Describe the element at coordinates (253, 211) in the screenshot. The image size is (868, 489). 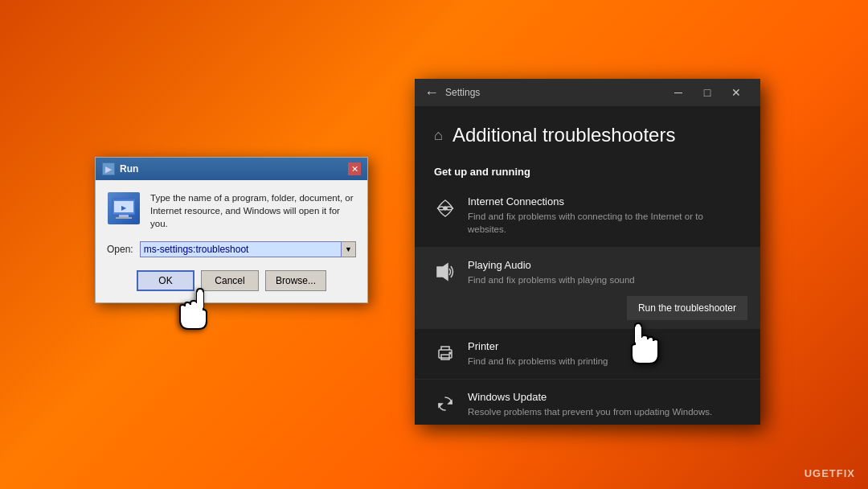
I see `run-description: Type the name of a program, folder, docu…` at that location.